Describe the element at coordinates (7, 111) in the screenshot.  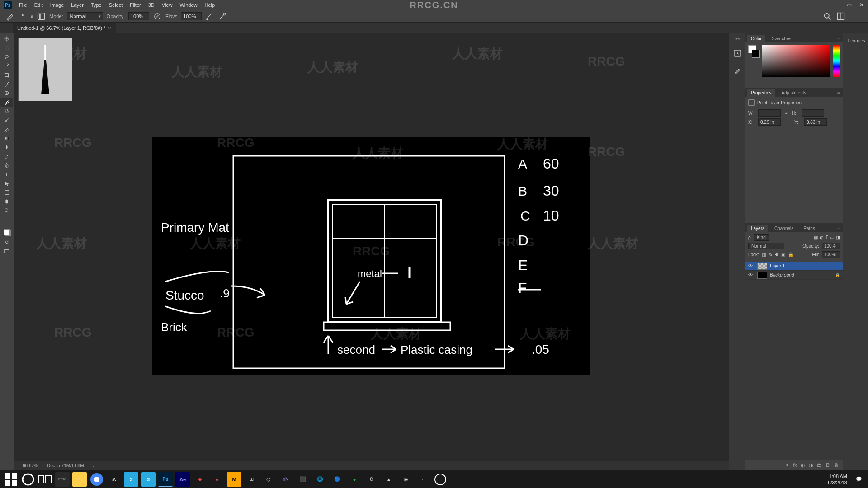
I see `stamp-tool` at that location.